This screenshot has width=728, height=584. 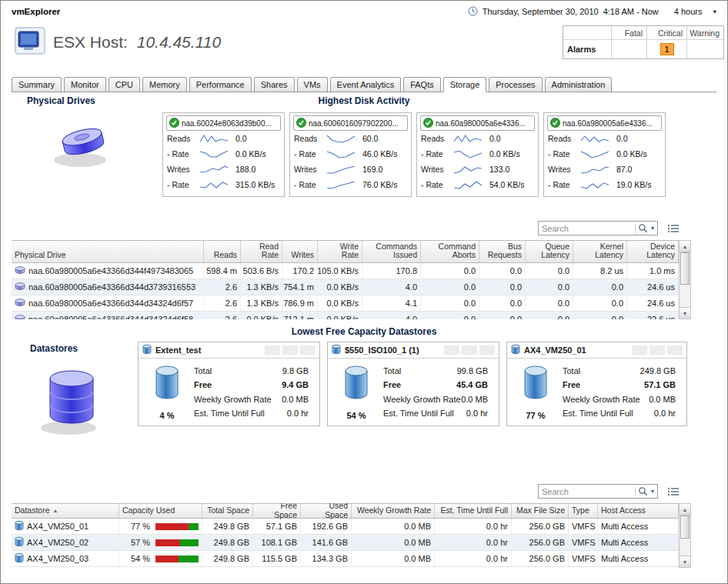 I want to click on table-row: AX4_VM250_03 54 % 249.8 GB 115.5 GB 134.…, so click(x=345, y=559).